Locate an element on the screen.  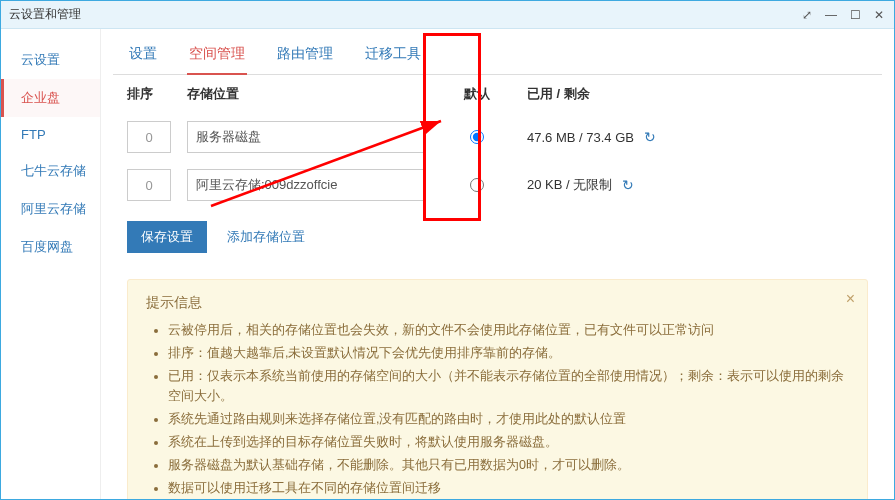
titlebar: 云设置和管理 ⤢ ― ☐ ✕ is located at coordinates (448, 15).